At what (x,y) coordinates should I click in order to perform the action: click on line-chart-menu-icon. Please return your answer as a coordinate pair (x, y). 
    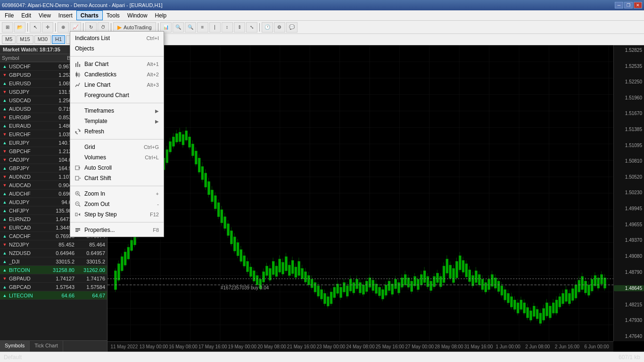
    Looking at the image, I should click on (78, 85).